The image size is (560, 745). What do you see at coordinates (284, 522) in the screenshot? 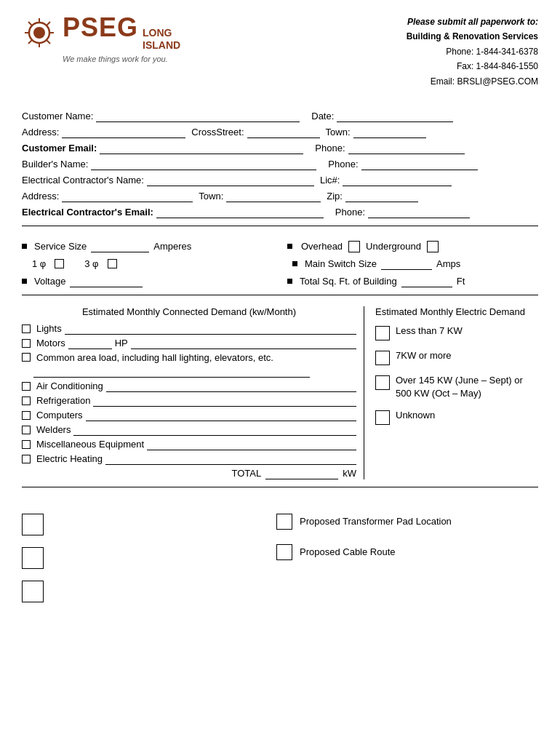
I see `proposed-transformer-checkbox` at bounding box center [284, 522].